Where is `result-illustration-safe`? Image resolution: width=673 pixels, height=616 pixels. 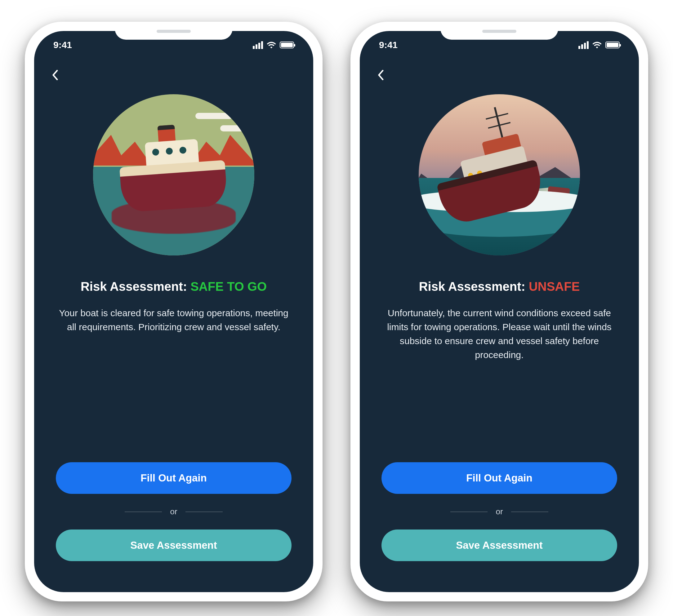 result-illustration-safe is located at coordinates (174, 175).